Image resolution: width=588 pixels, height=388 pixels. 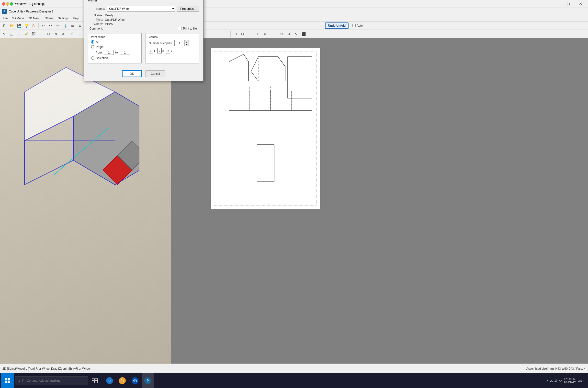 What do you see at coordinates (265, 34) in the screenshot?
I see `toolbar2-align-mid: ≡` at bounding box center [265, 34].